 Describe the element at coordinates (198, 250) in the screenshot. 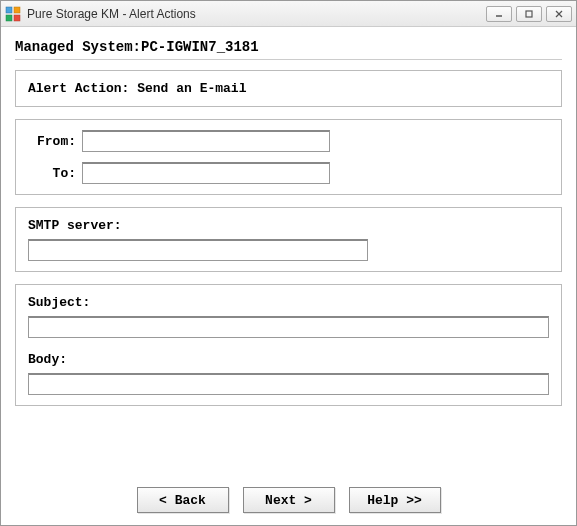

I see `smtp-input` at that location.